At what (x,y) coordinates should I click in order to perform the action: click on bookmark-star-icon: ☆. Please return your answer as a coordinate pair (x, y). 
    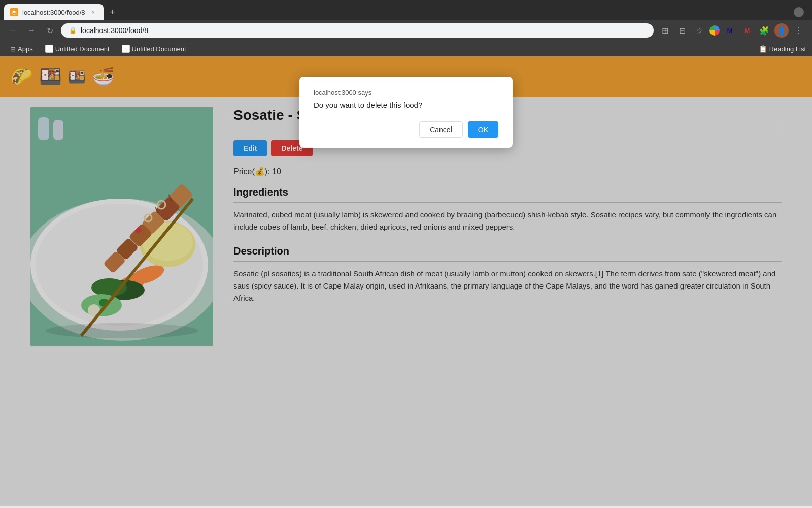
    Looking at the image, I should click on (699, 30).